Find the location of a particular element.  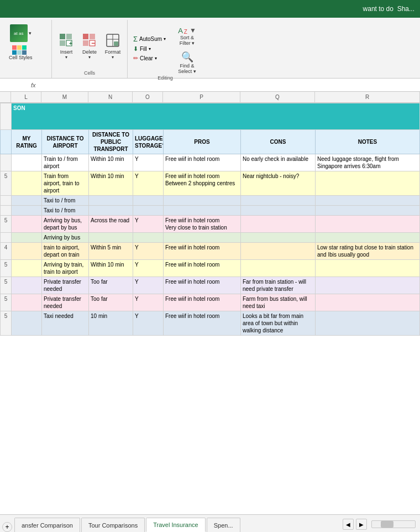

header-notes: NOTES is located at coordinates (368, 142).